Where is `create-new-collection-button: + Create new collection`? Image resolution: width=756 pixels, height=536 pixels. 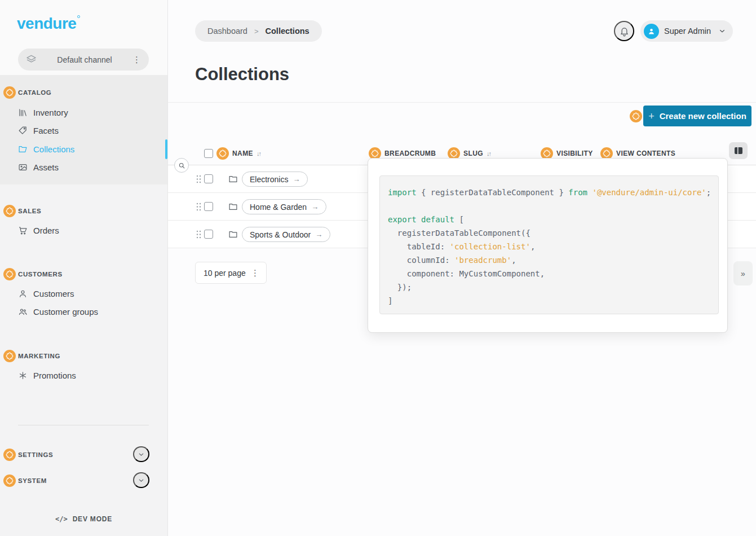 create-new-collection-button: + Create new collection is located at coordinates (697, 116).